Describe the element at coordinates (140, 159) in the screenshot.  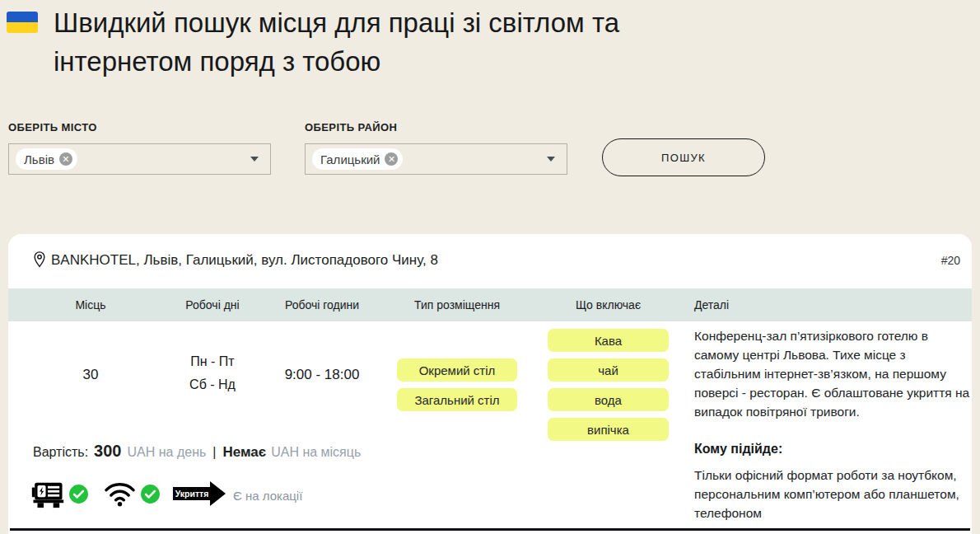
I see `city-select: Львів ✕` at that location.